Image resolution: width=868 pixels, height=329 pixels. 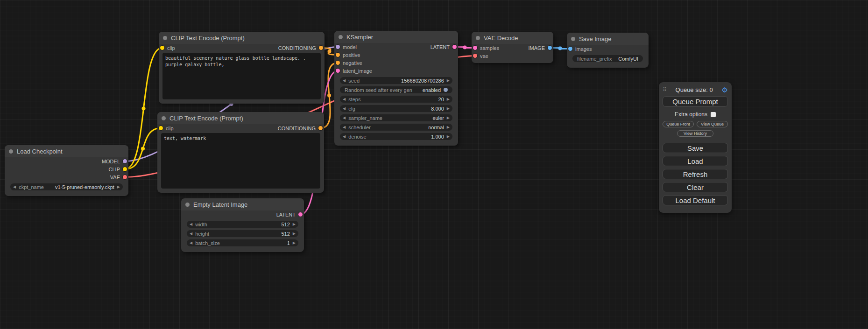 I want to click on port-label: CONDITIONING, so click(x=297, y=128).